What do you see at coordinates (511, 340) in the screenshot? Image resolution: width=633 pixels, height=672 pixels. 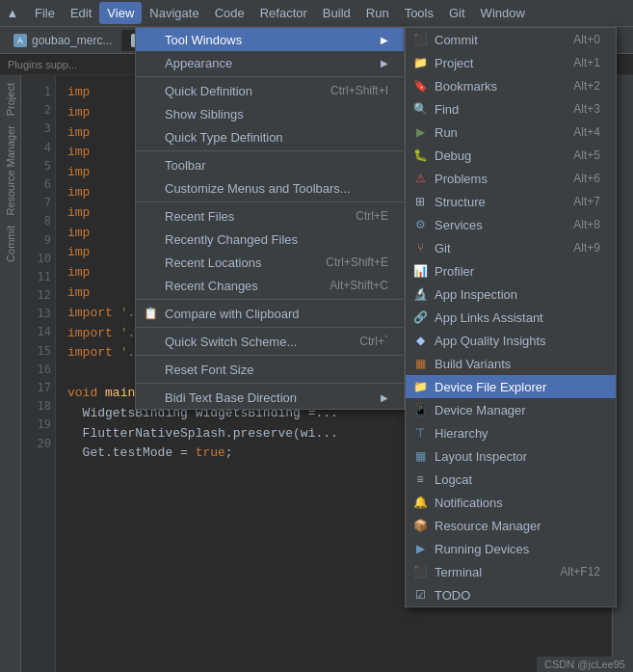 I see `submenu-app-quality: ◆ App Quality Insights` at bounding box center [511, 340].